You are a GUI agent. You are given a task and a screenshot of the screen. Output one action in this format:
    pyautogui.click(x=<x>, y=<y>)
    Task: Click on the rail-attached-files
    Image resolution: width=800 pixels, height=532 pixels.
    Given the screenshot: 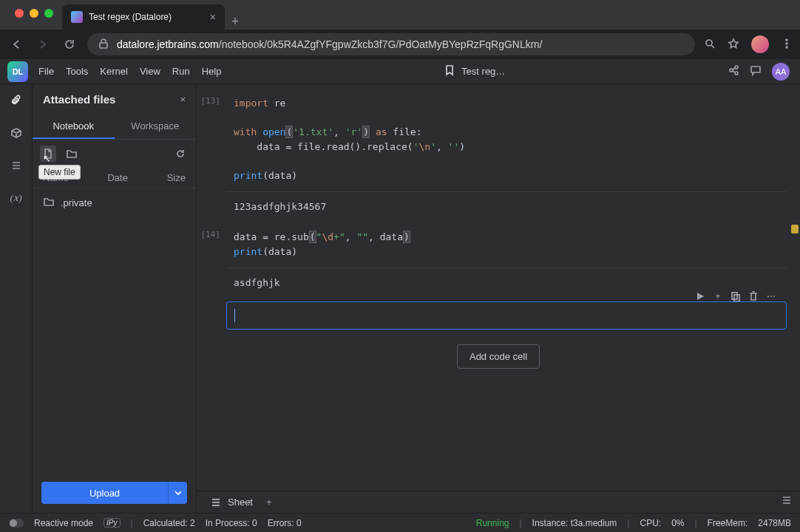 What is the action you would take?
    pyautogui.click(x=16, y=100)
    